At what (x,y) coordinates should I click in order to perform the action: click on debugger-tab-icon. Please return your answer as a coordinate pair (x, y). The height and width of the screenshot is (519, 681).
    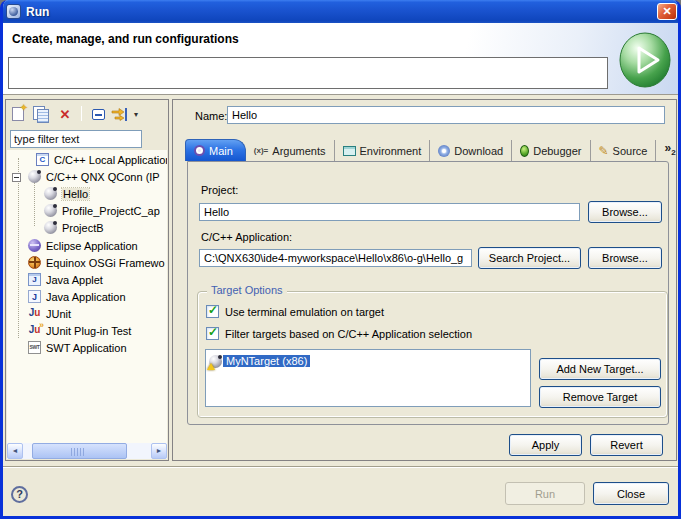
    Looking at the image, I should click on (524, 151).